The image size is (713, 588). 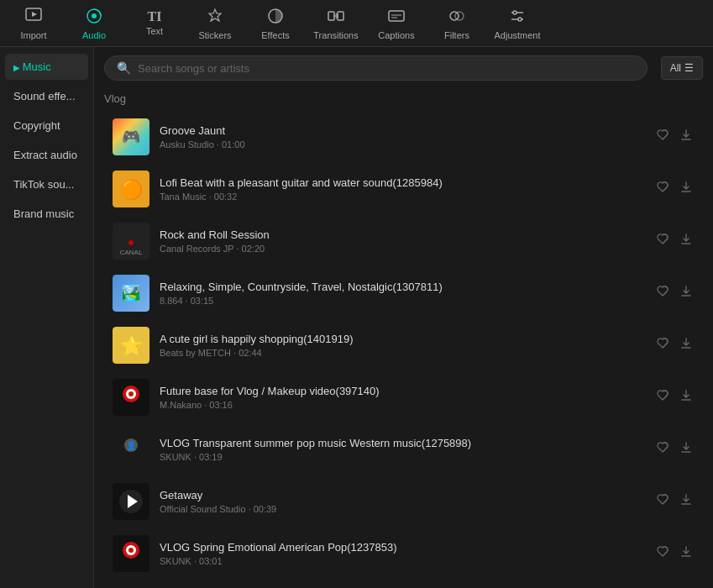 I want to click on song-meta: M.Nakano · 03:16, so click(x=401, y=405).